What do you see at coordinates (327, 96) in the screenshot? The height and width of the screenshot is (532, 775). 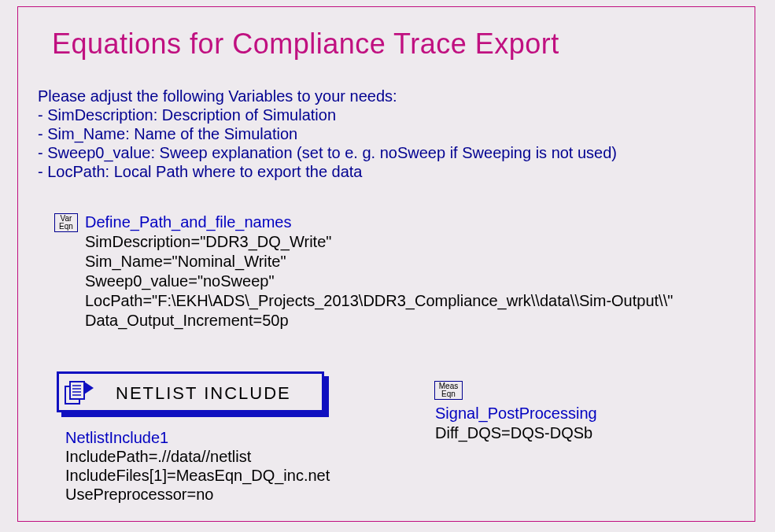 I see `intro-line: Please adjust the following Variables to…` at bounding box center [327, 96].